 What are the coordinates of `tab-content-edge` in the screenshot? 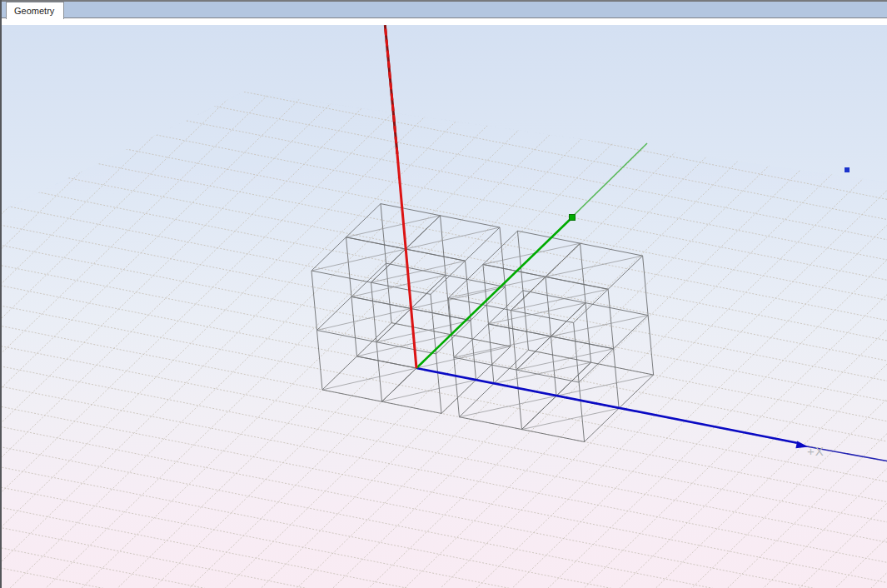 It's located at (443, 22).